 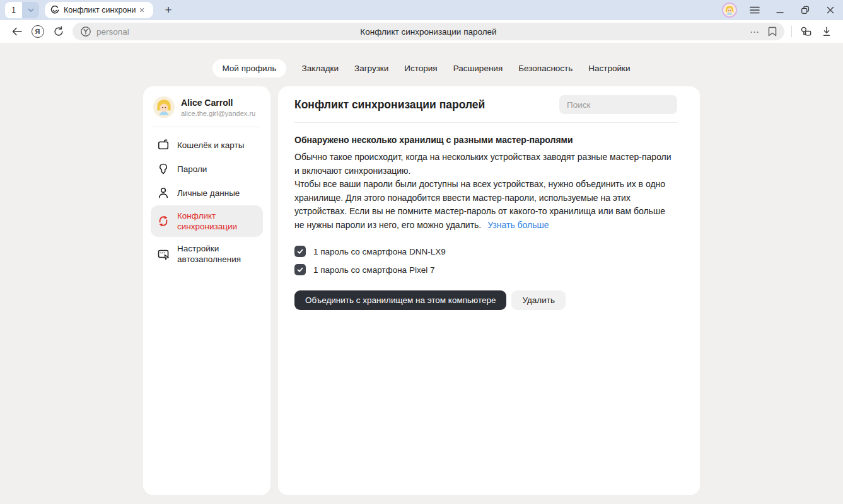 What do you see at coordinates (485, 140) in the screenshot?
I see `conflict-subheading: Обнаружено несколько хранилищ с разными …` at bounding box center [485, 140].